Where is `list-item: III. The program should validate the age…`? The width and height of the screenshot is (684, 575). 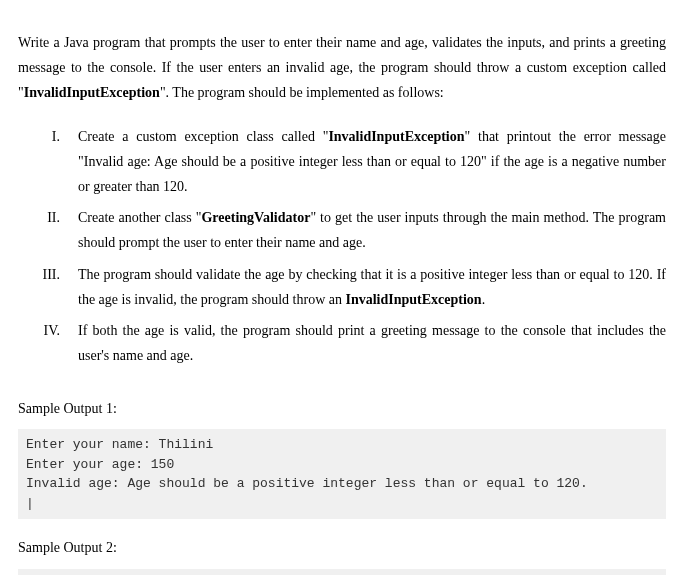
list-item: III. The program should validate the age… is located at coordinates (342, 287).